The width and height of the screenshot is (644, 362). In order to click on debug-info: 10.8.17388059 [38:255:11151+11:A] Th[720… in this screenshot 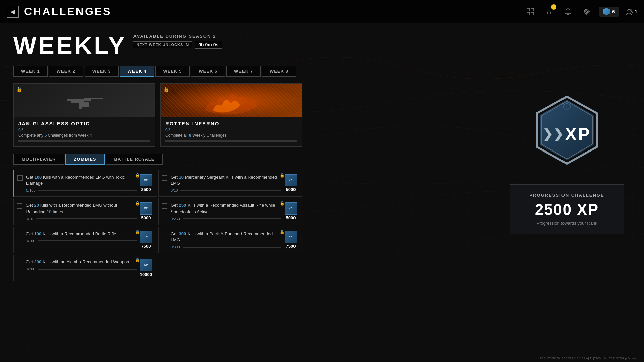, I will do `click(588, 358)`.